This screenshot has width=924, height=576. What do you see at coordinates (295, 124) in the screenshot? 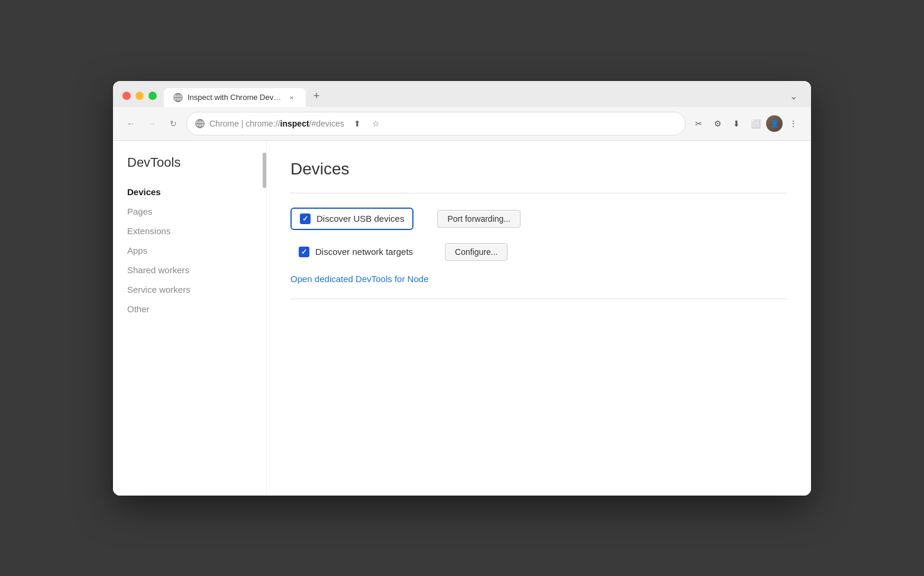
I see `url-path-text: inspect` at bounding box center [295, 124].